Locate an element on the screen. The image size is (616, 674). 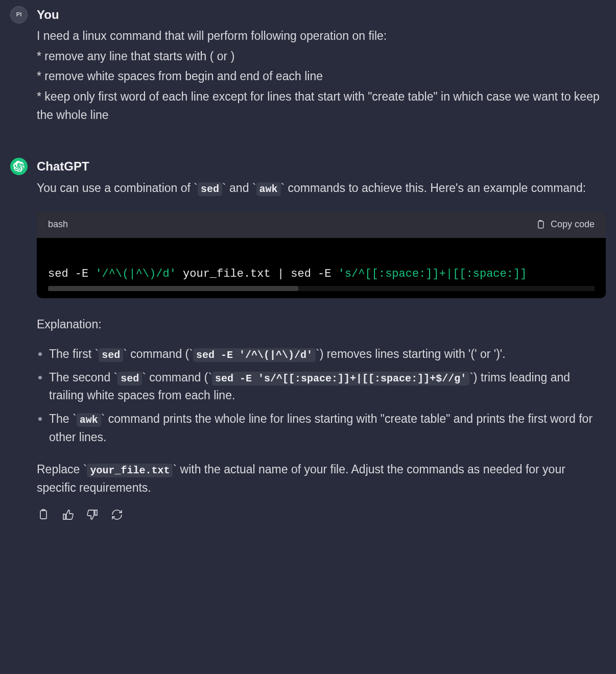
code-body: sed -E '/^\(|^\)/d' your_file.txt | sed … is located at coordinates (321, 268).